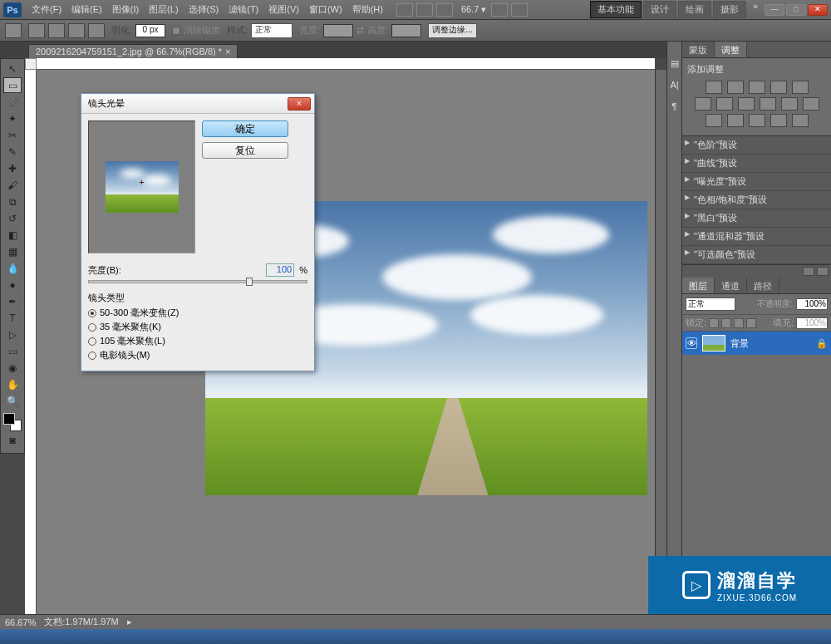  Describe the element at coordinates (714, 120) in the screenshot. I see `adj-posterize-icon` at that location.